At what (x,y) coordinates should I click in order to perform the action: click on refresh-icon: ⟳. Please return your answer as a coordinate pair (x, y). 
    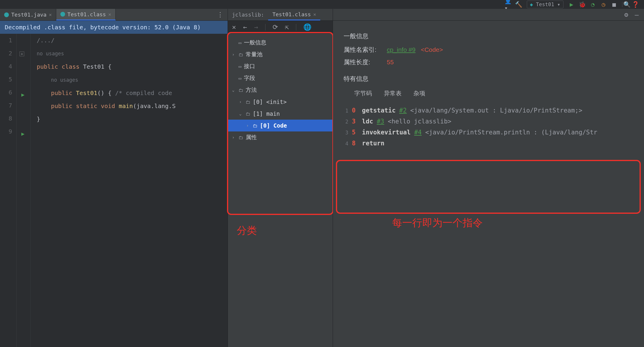
    Looking at the image, I should click on (275, 27).